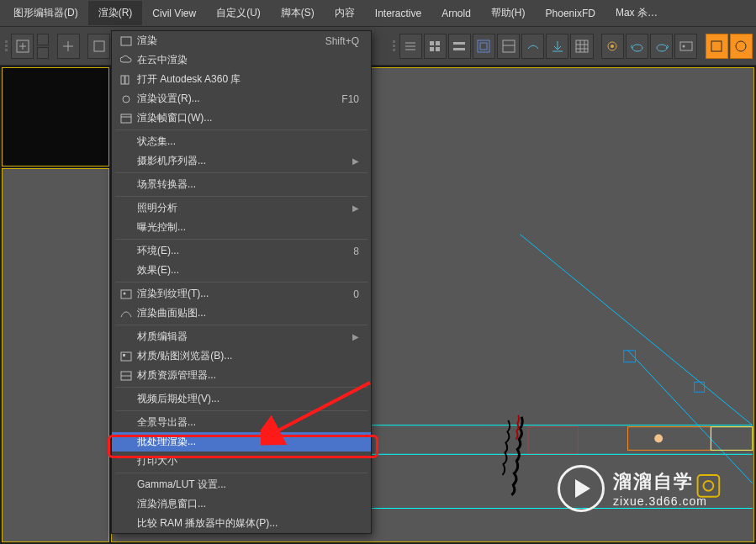  Describe the element at coordinates (241, 422) in the screenshot. I see `menu-item-panorama-export: 全景导出器...` at that location.